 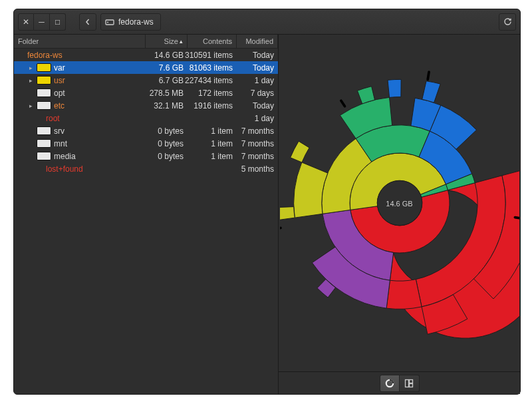 What do you see at coordinates (162, 68) in the screenshot?
I see `cell-size: 7.6 GB` at bounding box center [162, 68].